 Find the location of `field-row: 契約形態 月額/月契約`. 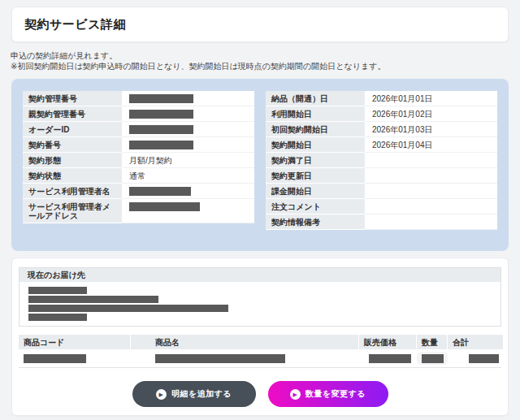

field-row: 契約形態 月額/月契約 is located at coordinates (138, 161).